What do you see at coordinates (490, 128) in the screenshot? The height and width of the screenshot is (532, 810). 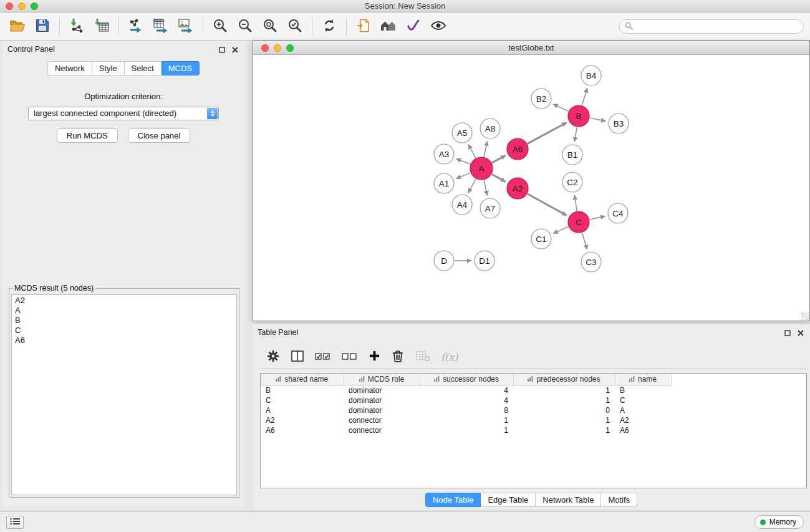 I see `network-node-A8: A8` at bounding box center [490, 128].